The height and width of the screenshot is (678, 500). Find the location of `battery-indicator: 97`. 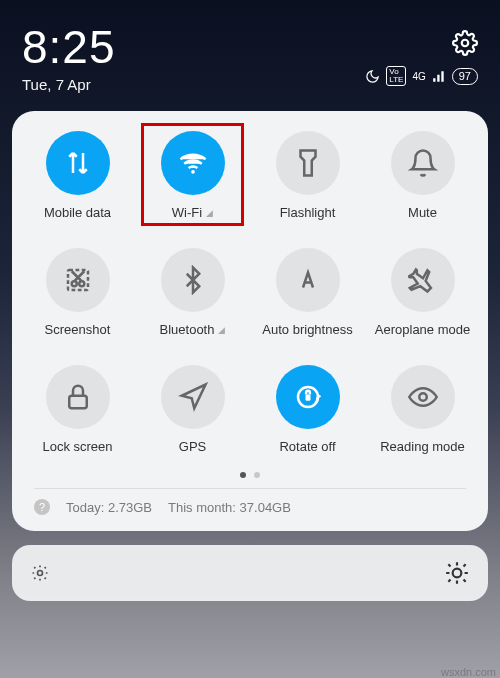

battery-indicator: 97 is located at coordinates (465, 76).